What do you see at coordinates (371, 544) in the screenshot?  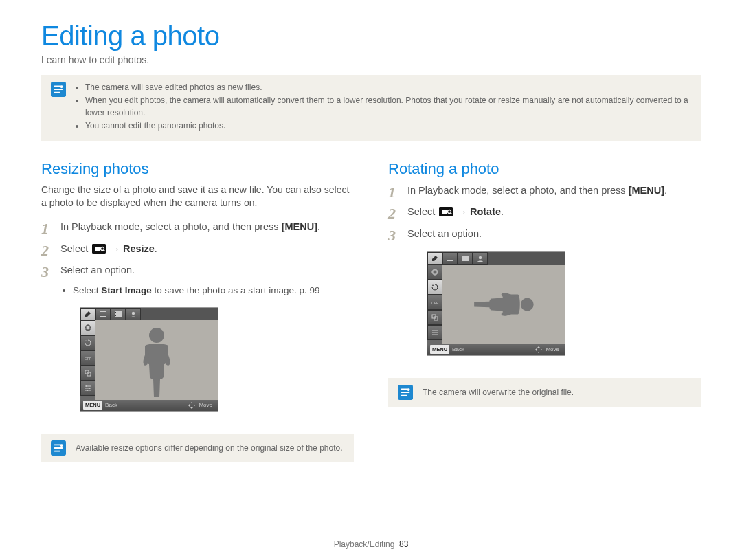 I see `page-footer: Playback/Editing 83` at bounding box center [371, 544].